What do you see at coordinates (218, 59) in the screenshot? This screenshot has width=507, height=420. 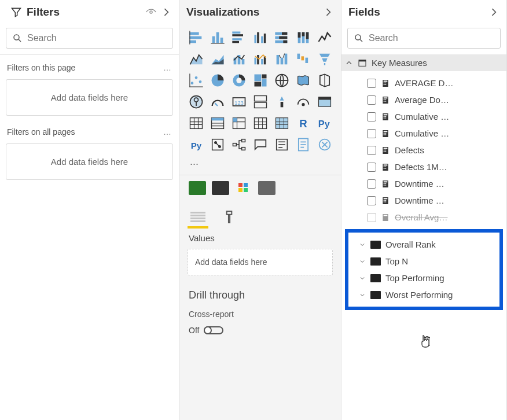 I see `stacked-area-chart-icon` at bounding box center [218, 59].